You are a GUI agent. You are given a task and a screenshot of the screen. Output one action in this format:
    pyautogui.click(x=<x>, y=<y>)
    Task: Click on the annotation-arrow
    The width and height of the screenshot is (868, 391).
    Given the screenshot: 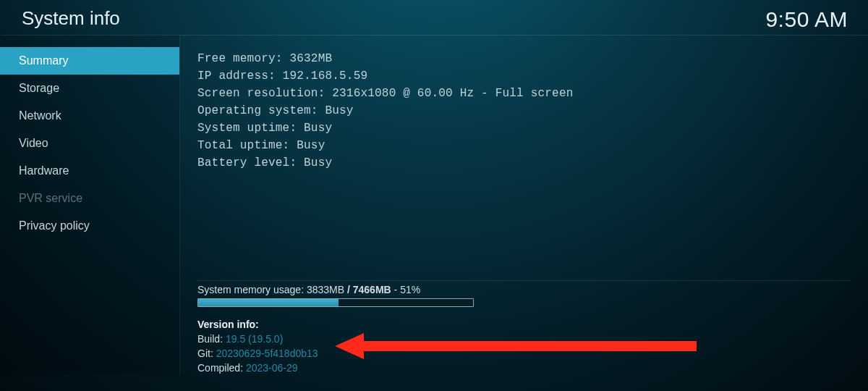 What is the action you would take?
    pyautogui.click(x=516, y=346)
    